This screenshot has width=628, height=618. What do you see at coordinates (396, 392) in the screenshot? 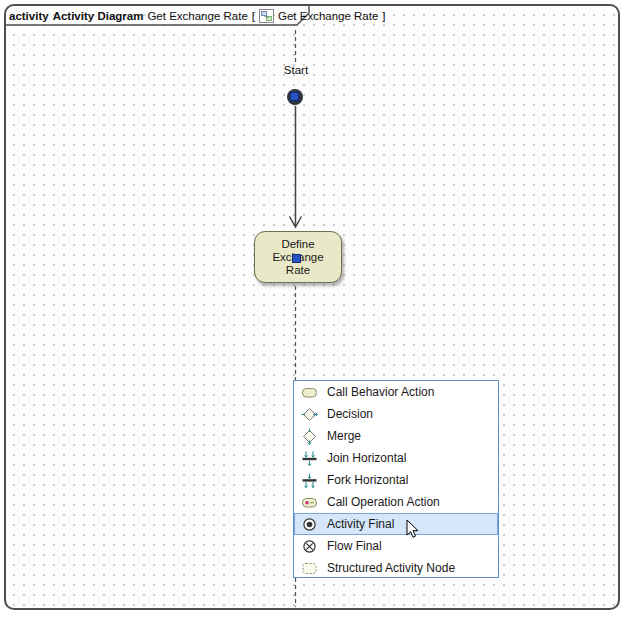
I see `menu-item-call-behavior-action: Call Behavior Action` at bounding box center [396, 392].